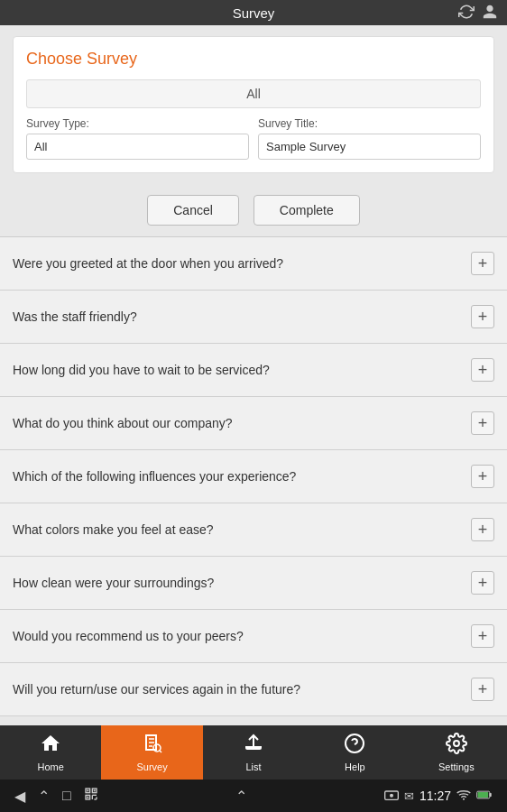 The width and height of the screenshot is (507, 812). What do you see at coordinates (435, 796) in the screenshot?
I see `time-display: 11:27` at bounding box center [435, 796].